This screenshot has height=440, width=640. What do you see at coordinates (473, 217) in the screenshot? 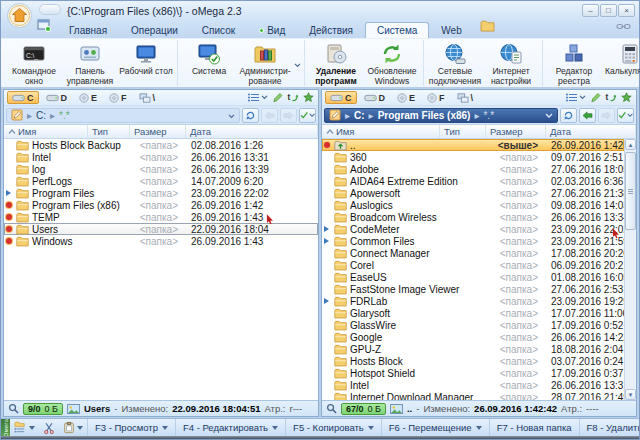
I see `file-row: Broadcom Wireless<папка>26.06.2016 13:34` at bounding box center [473, 217].